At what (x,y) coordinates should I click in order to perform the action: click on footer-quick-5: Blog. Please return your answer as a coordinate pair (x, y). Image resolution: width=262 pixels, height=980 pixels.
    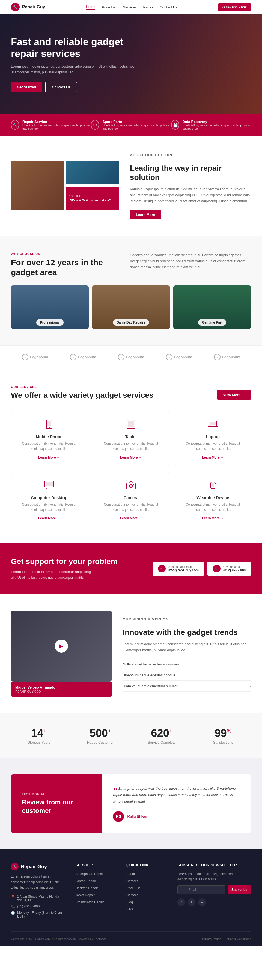
    Looking at the image, I should click on (146, 902).